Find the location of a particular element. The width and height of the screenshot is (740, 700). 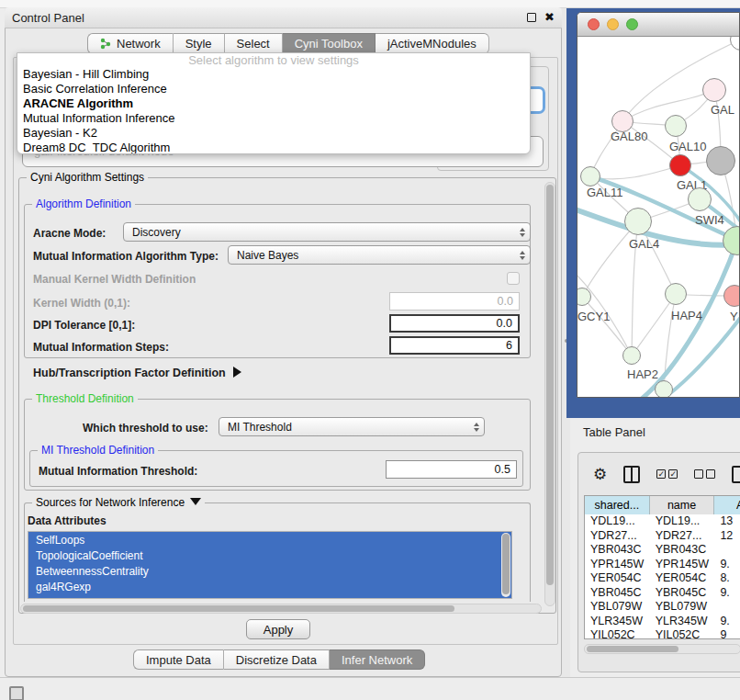

algorithm-option: Basic Correlation Inference is located at coordinates (274, 89).